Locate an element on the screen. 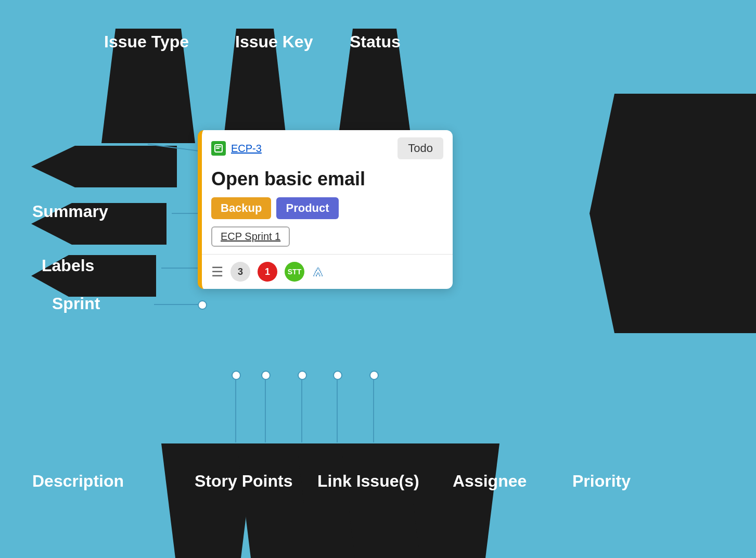 Image resolution: width=756 pixels, height=558 pixels. label-backup: Backup is located at coordinates (241, 208).